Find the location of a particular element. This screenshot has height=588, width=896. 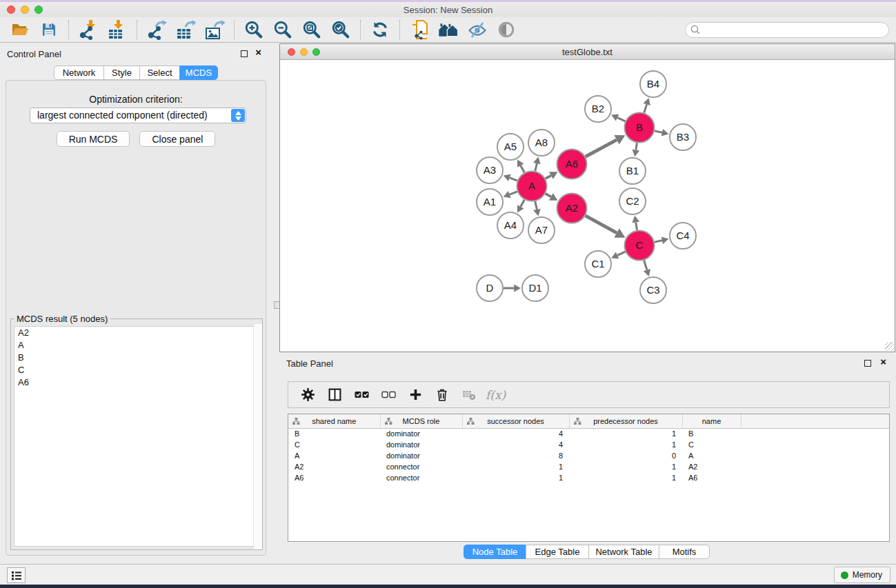

zoom-selected-icon is located at coordinates (341, 30).